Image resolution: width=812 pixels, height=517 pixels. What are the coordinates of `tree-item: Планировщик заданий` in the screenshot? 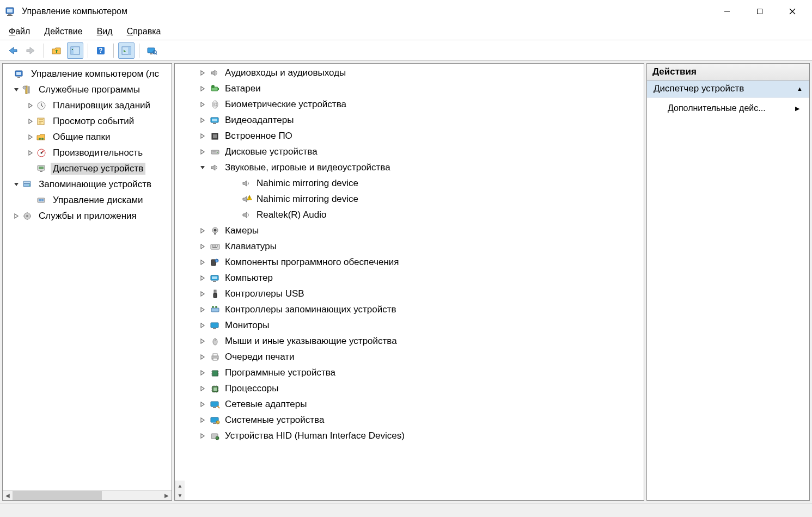 It's located at (87, 106).